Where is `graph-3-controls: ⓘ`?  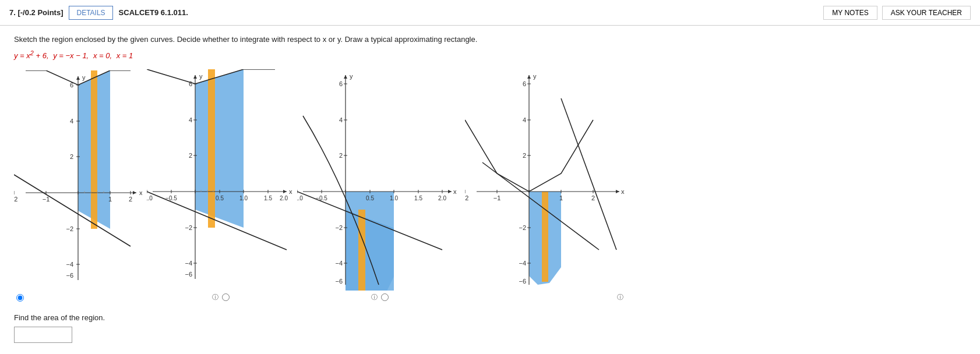
graph-3-controls: ⓘ is located at coordinates (379, 297).